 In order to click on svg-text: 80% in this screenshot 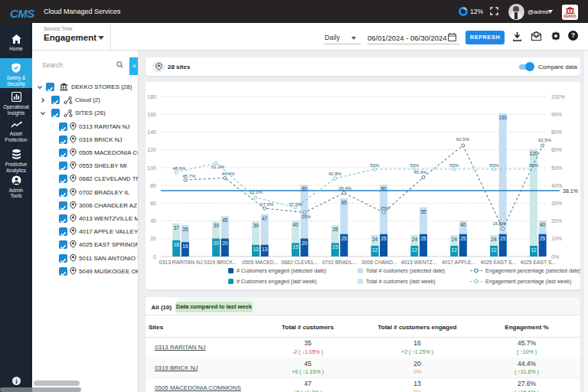, I will do `click(557, 132)`.